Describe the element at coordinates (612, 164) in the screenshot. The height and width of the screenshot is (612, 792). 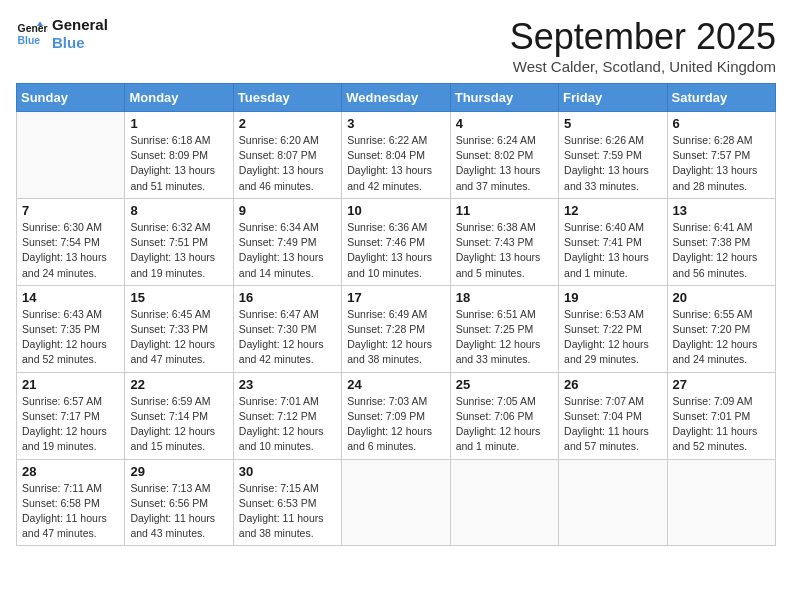
I see `day-info: Sunrise: 6:26 AM Sunset: 7:59 PM Dayligh…` at that location.